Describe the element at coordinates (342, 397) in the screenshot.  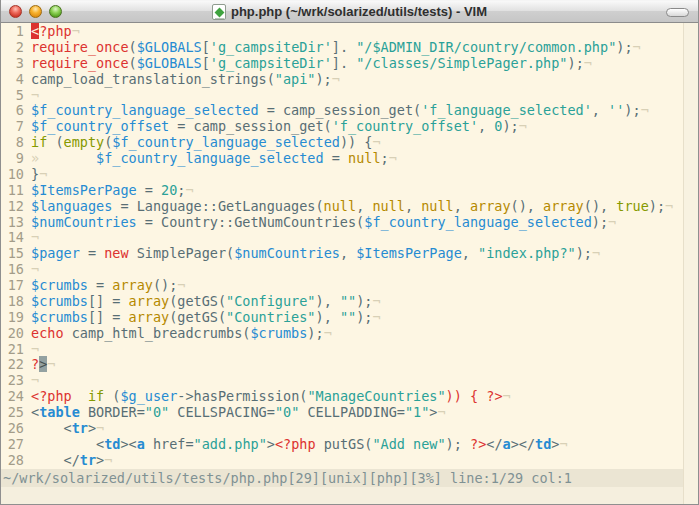
I see `code-line: 24<?php if ($g_user->hasPermission("Mana…` at that location.